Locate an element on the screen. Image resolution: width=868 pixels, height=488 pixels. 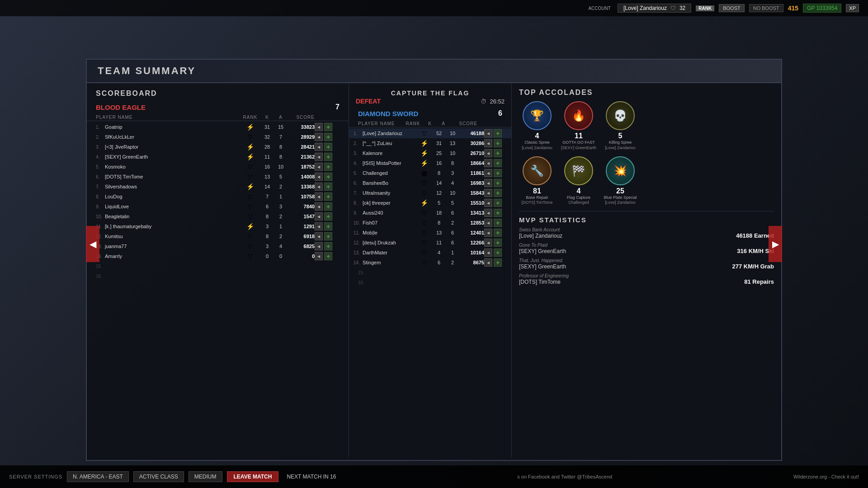
panel-header: TEAM SUMMARY is located at coordinates (434, 71).